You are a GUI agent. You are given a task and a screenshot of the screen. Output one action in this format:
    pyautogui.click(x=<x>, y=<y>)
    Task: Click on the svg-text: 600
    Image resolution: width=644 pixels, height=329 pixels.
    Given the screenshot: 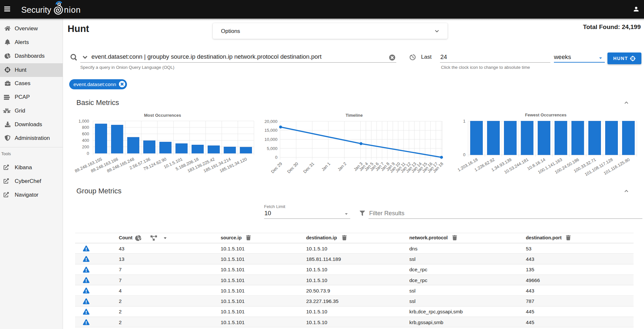 What is the action you would take?
    pyautogui.click(x=86, y=134)
    